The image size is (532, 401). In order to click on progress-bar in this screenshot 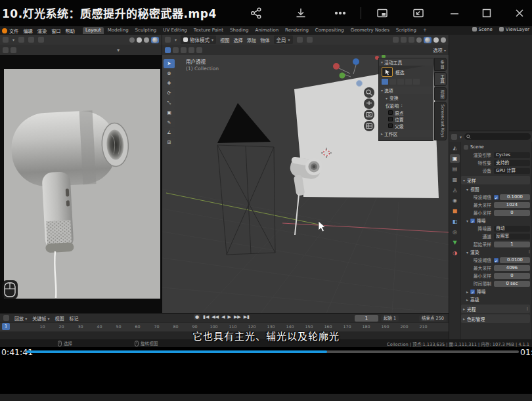, I will do `click(273, 352)`.